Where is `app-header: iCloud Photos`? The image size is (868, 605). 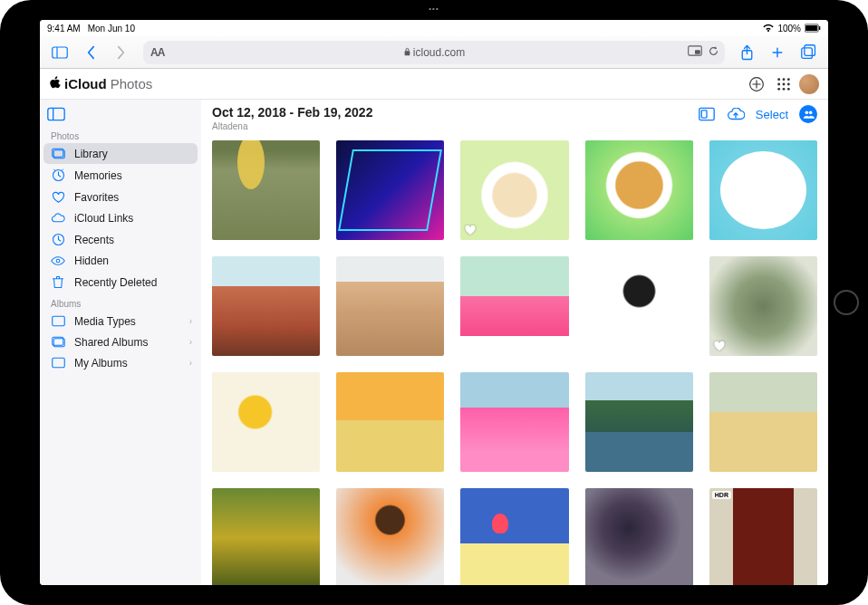 app-header: iCloud Photos is located at coordinates (434, 84).